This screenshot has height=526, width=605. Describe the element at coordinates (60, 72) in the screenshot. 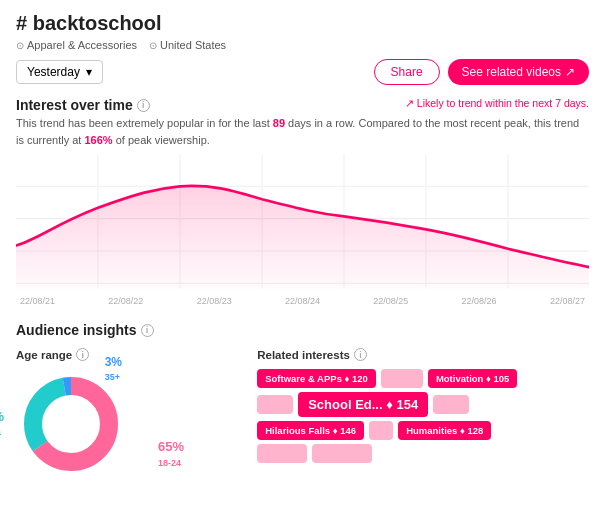

I see `time-range-dropdown: Yesterday ▾` at that location.